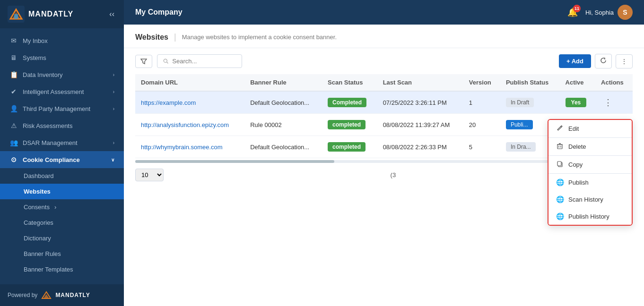 The image size is (644, 306). I want to click on context-menu: Edit Delete Copy 🌐 Publish, so click(590, 172).